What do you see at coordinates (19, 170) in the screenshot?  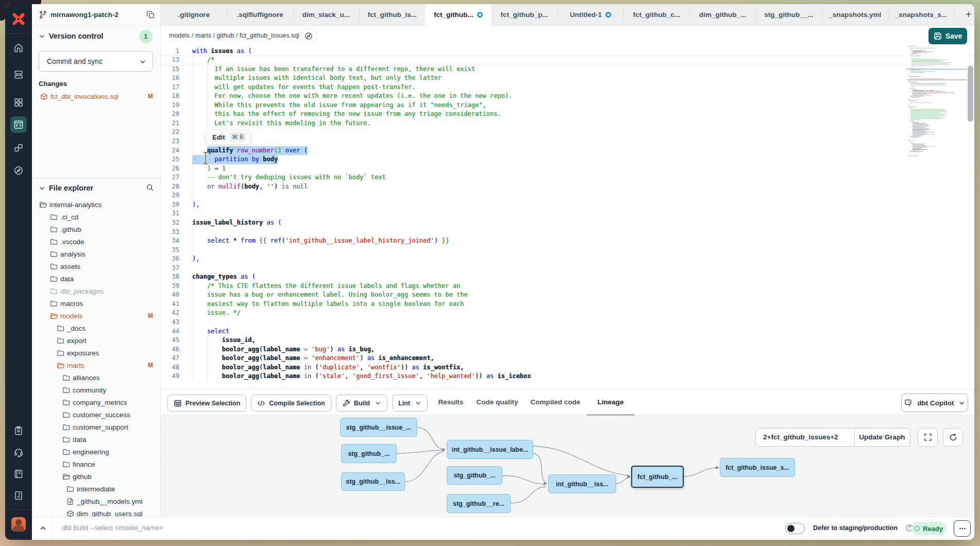 I see `sidebar-item-explore` at bounding box center [19, 170].